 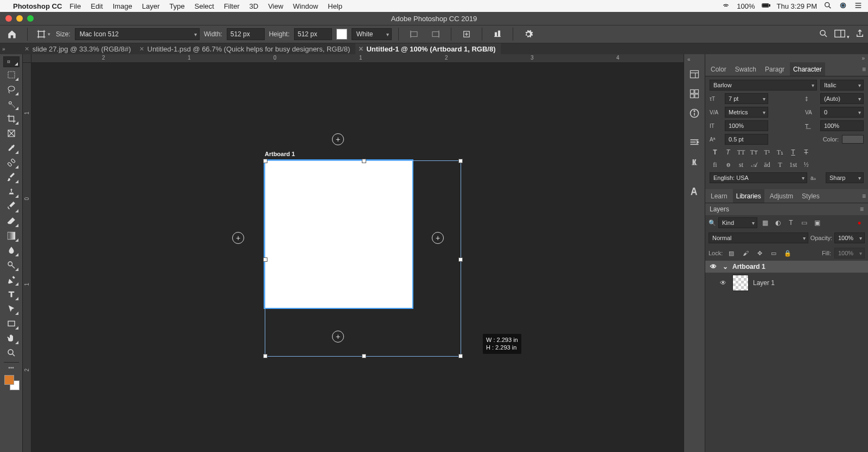 What do you see at coordinates (842, 35) in the screenshot?
I see `workspace-switcher-icon: ▾` at bounding box center [842, 35].